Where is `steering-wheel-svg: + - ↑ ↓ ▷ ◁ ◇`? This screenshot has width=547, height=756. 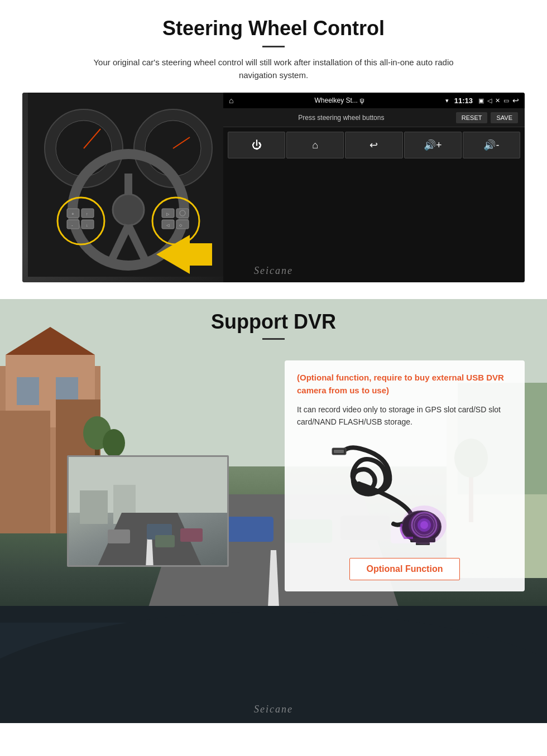
steering-wheel-svg: + - ↑ ↓ ▷ ◁ ◇ is located at coordinates (128, 185).